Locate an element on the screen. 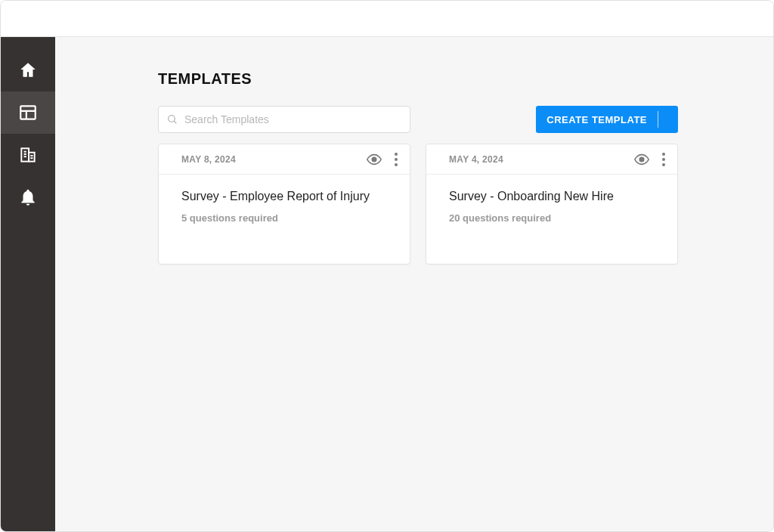 The width and height of the screenshot is (774, 532). card-title: Survey - Onboarding New Hire is located at coordinates (552, 196).